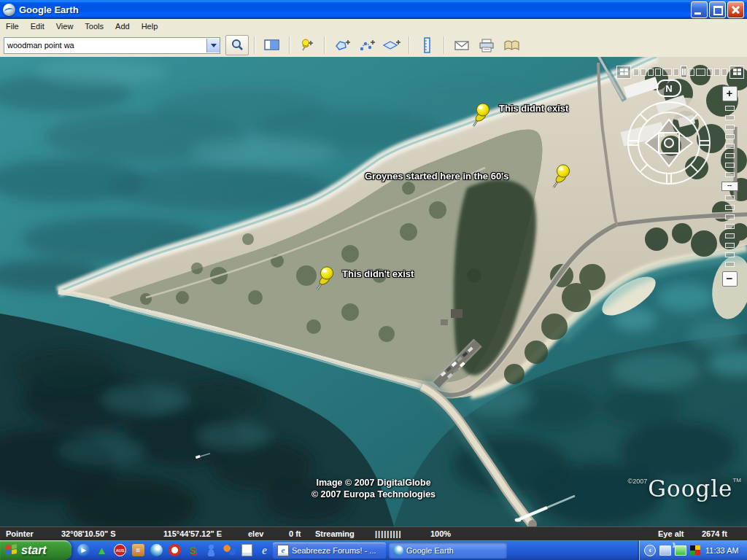  What do you see at coordinates (367, 45) in the screenshot?
I see `add-path-button` at bounding box center [367, 45].